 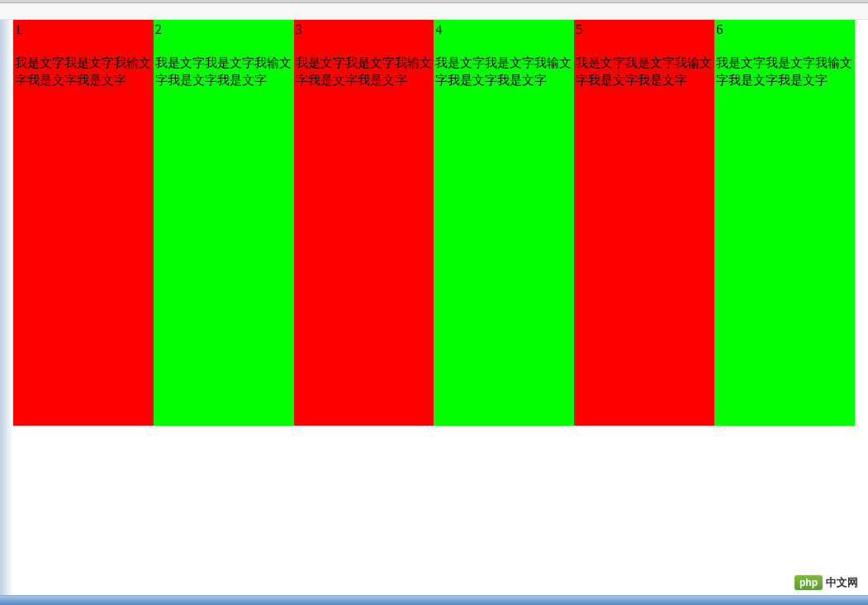 What do you see at coordinates (159, 30) in the screenshot?
I see `column-number: 2` at bounding box center [159, 30].